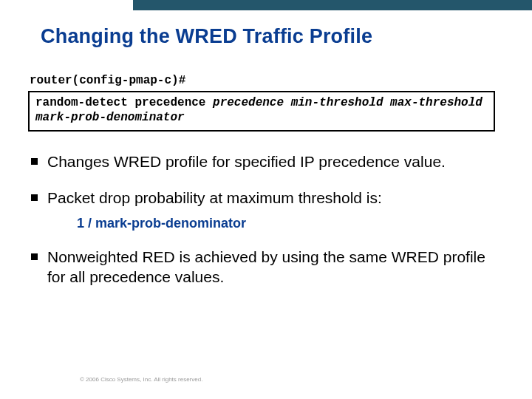 The width and height of the screenshot is (532, 399). What do you see at coordinates (270, 210) in the screenshot?
I see `bullet-2: Packet drop probability at maximum thres…` at bounding box center [270, 210].